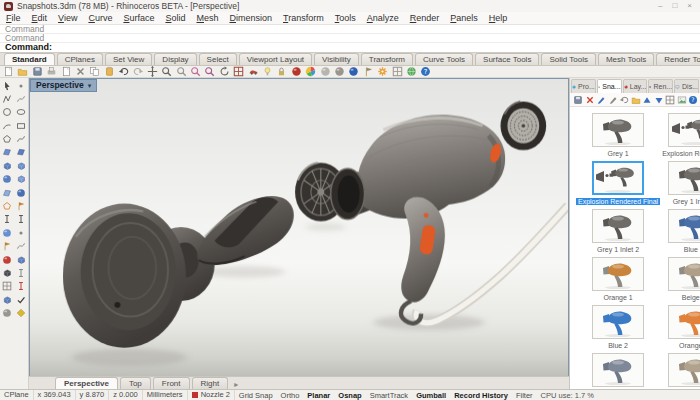  What do you see at coordinates (507, 59) in the screenshot?
I see `toolbar-tab-surface-tools: Surface Tools` at bounding box center [507, 59].